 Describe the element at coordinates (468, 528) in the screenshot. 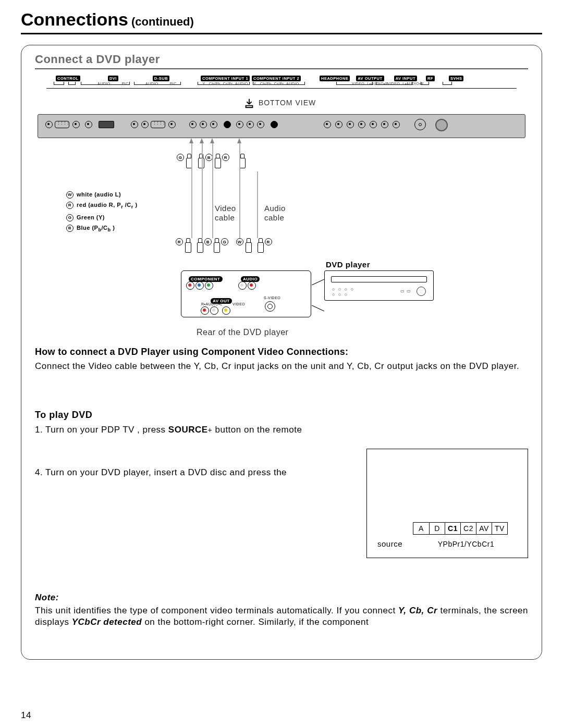

I see `source-cell: C2` at that location.